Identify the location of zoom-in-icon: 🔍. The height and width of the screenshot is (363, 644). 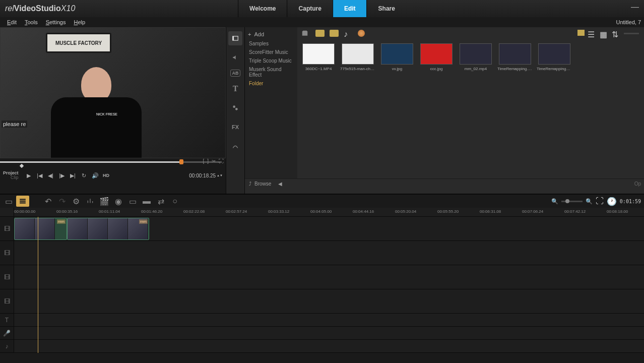
(589, 202).